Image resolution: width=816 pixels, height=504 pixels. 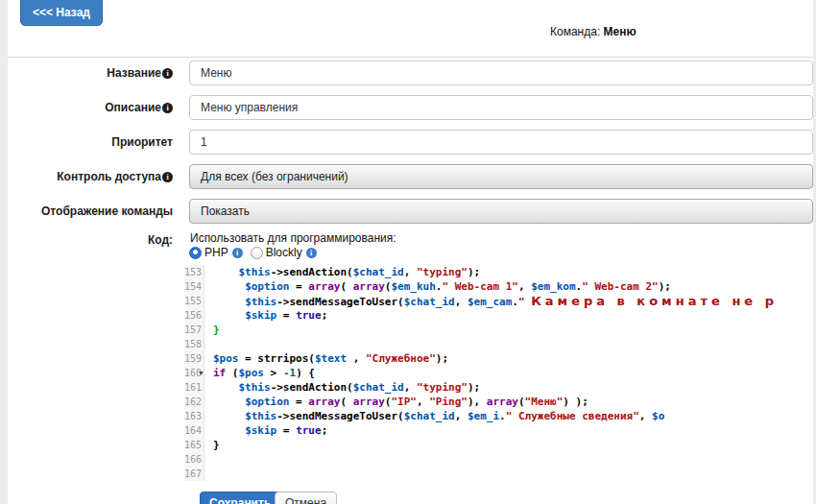 What do you see at coordinates (194, 273) in the screenshot?
I see `line-number: 153` at bounding box center [194, 273].